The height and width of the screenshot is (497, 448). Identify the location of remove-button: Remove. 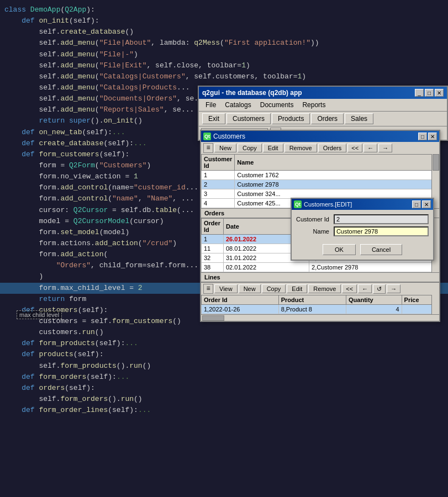
(301, 148).